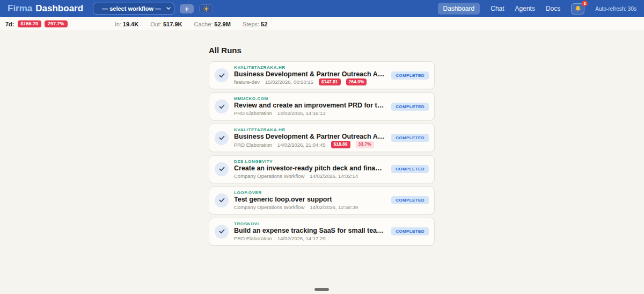 The image size is (644, 294). Describe the element at coordinates (247, 82) in the screenshot. I see `run-workflow: feature-dev` at that location.